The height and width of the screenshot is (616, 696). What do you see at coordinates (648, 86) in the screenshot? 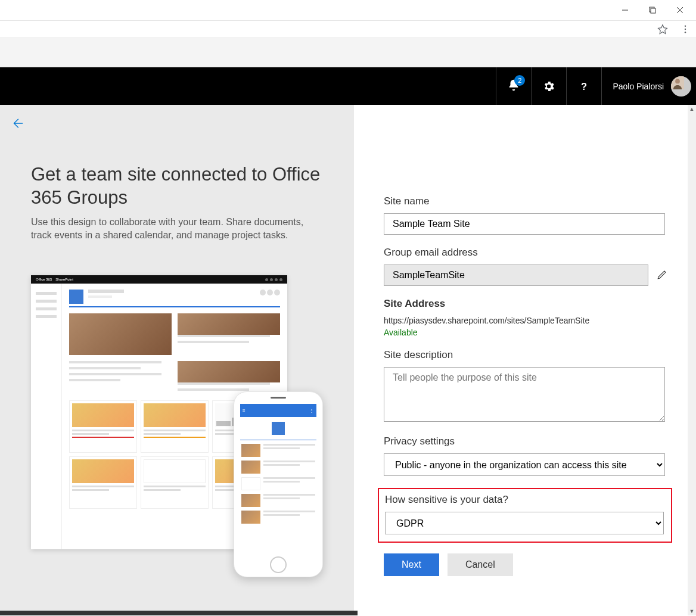
I see `user-menu: Paolo Pialorsi` at bounding box center [648, 86].